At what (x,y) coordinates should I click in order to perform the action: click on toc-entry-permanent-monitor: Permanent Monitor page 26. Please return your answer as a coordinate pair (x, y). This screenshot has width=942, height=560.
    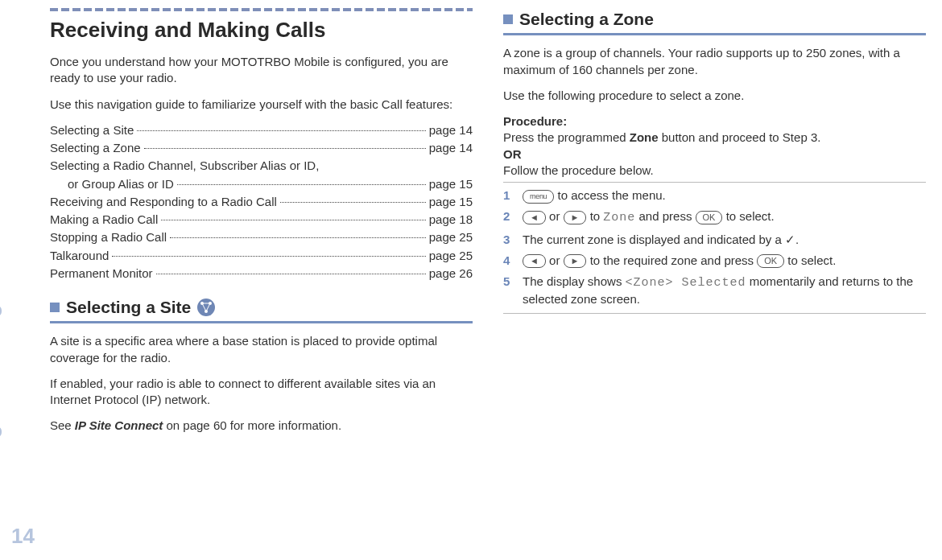
    Looking at the image, I should click on (261, 274).